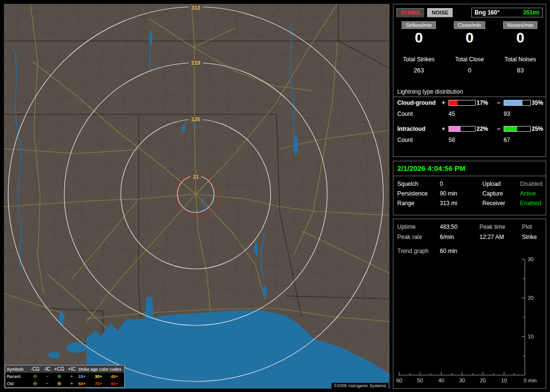 Image resolution: width=550 pixels, height=392 pixels. Describe the element at coordinates (420, 103) in the screenshot. I see `cloud-ground-label: Cloud-ground` at that location.